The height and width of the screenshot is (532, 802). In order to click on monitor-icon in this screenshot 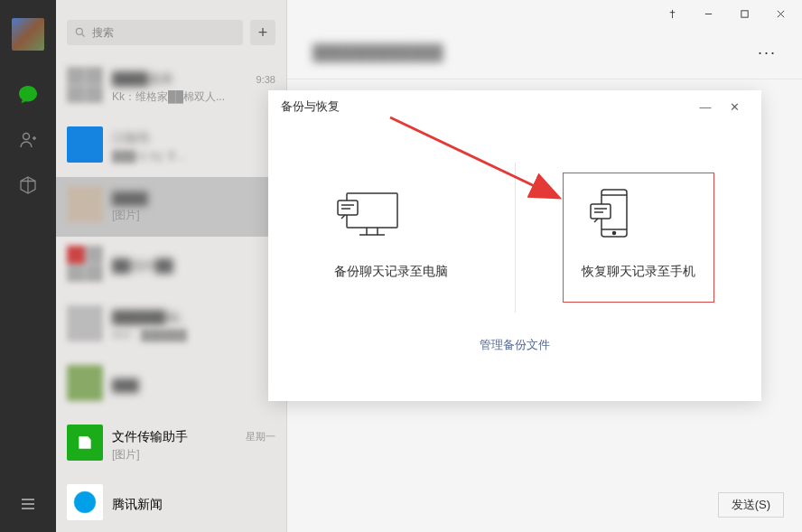, I will do `click(391, 215)`.